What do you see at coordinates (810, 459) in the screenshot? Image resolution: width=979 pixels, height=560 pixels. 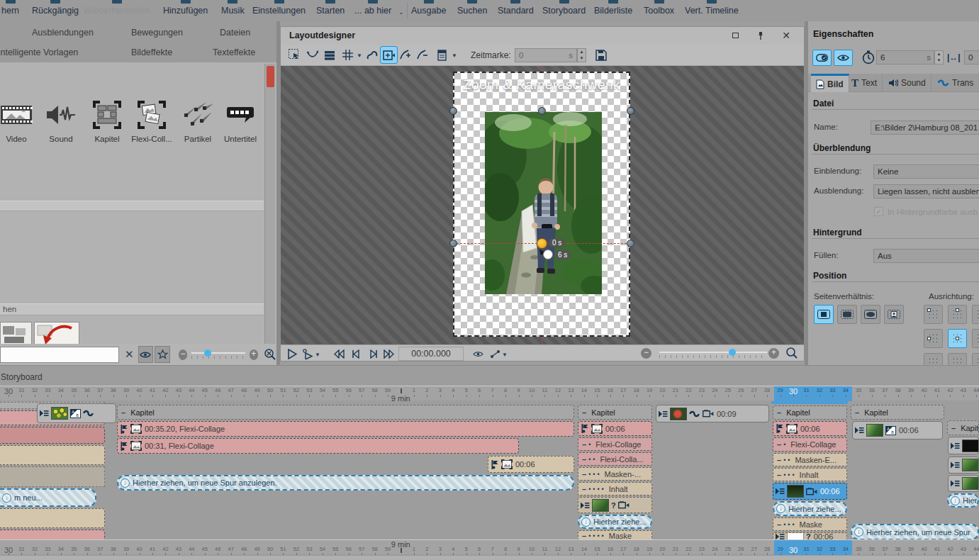 I see `timeline-clip: –••Masken-E...` at bounding box center [810, 459].